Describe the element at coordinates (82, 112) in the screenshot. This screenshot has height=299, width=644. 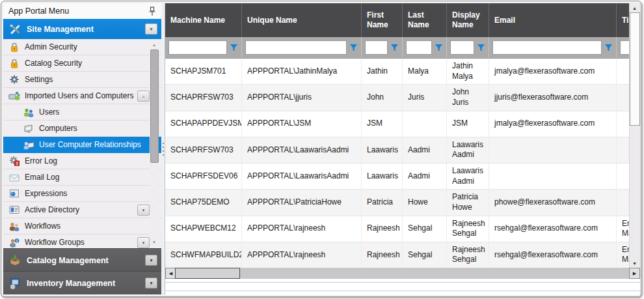
I see `sidebar-item-users: Users` at that location.